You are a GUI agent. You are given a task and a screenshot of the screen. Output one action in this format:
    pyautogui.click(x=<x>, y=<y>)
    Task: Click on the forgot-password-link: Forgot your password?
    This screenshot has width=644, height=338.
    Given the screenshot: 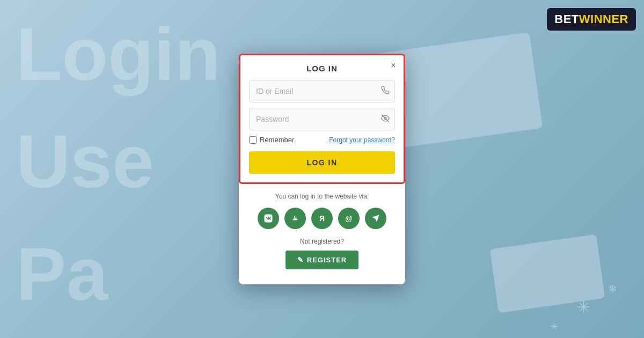 What is the action you would take?
    pyautogui.click(x=362, y=140)
    